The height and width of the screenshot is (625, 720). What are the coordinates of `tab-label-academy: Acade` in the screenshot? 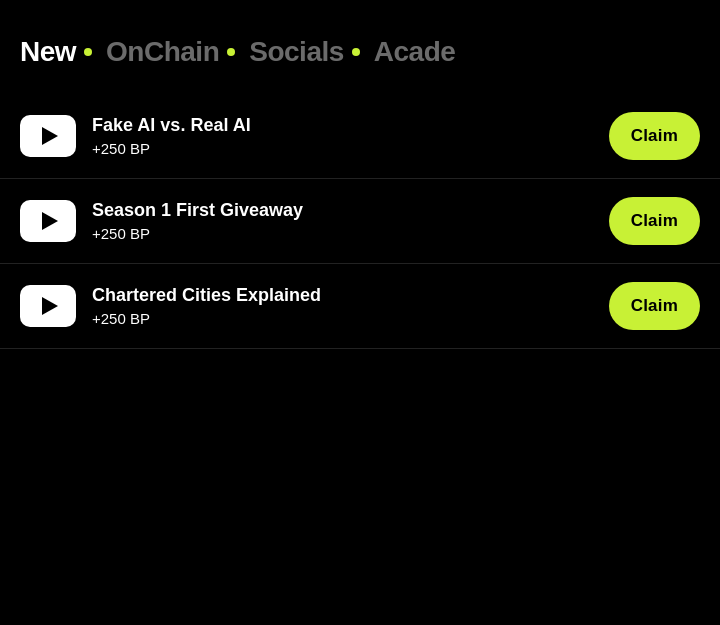 It's located at (415, 52).